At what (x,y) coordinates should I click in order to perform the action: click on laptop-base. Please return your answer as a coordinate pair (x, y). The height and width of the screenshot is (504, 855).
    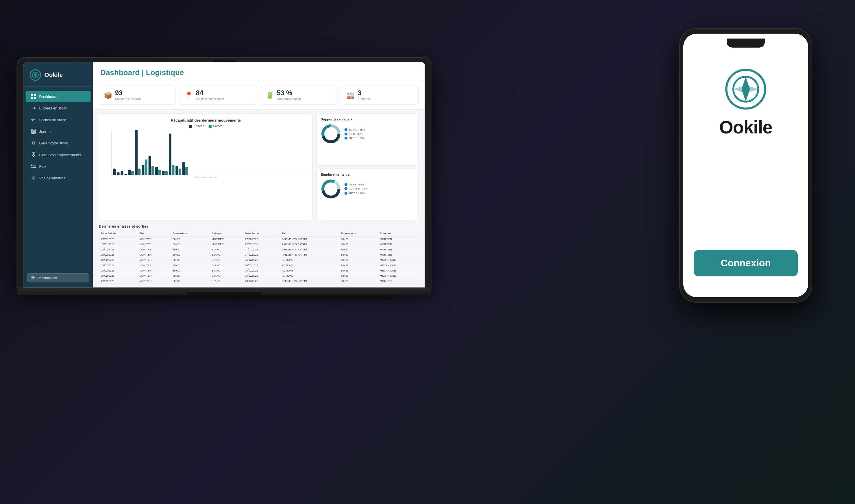
    Looking at the image, I should click on (224, 291).